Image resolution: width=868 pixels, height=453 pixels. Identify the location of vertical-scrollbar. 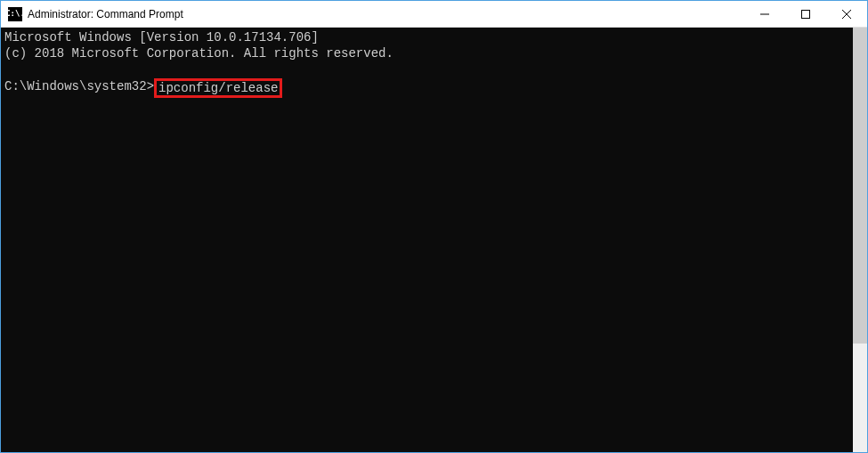
(860, 240).